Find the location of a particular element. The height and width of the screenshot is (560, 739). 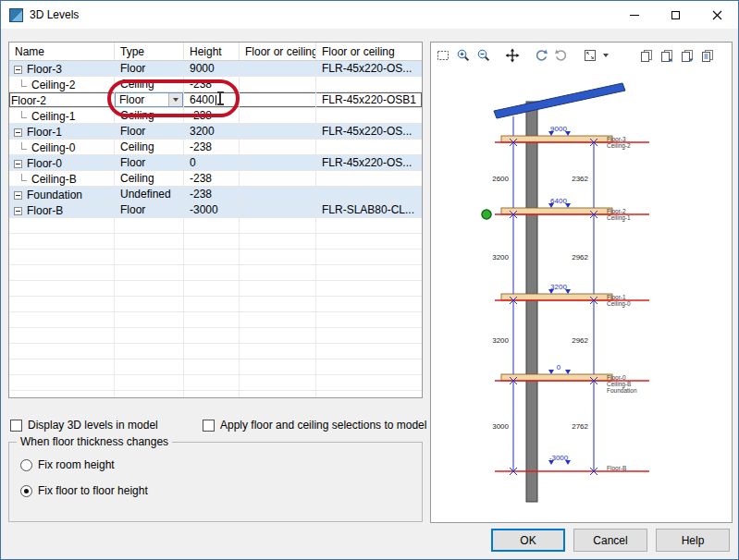

radio-fix-floor-to-floor-height: Fix floor to floor height is located at coordinates (84, 491).